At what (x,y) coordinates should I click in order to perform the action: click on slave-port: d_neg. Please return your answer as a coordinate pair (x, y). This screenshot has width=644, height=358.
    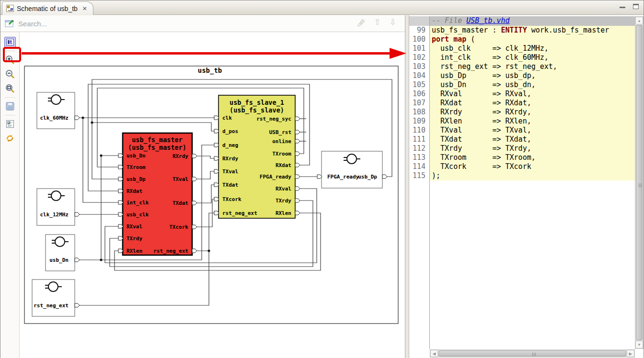
    Looking at the image, I should click on (230, 145).